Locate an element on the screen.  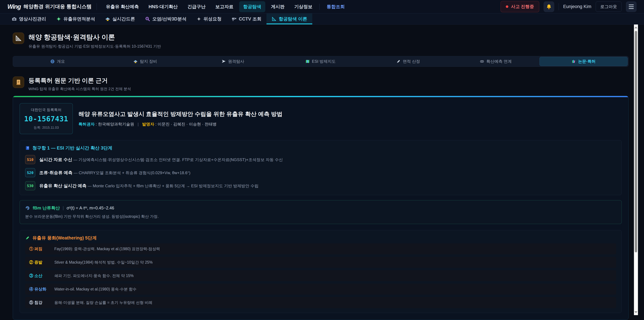
tab-label: 탐지 장비 is located at coordinates (148, 62).